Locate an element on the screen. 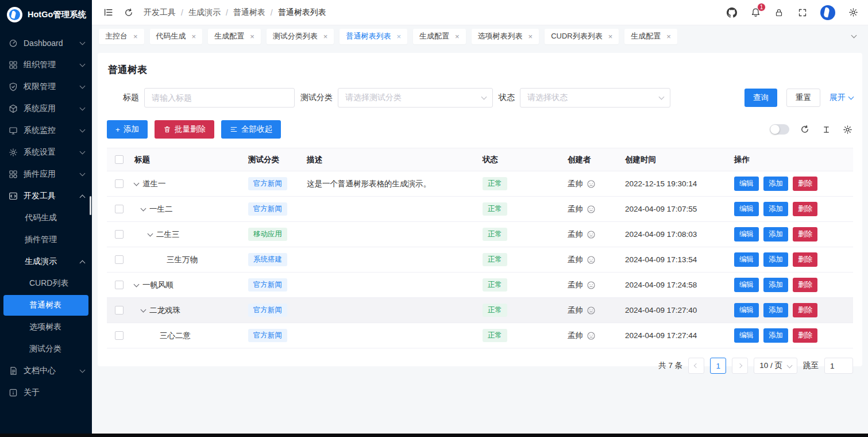  sidebar-item-plugin-app: 插件应用 is located at coordinates (46, 174).